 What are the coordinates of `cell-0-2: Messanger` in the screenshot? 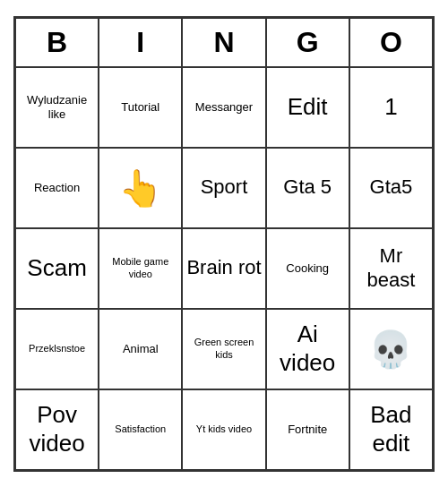 It's located at (224, 107).